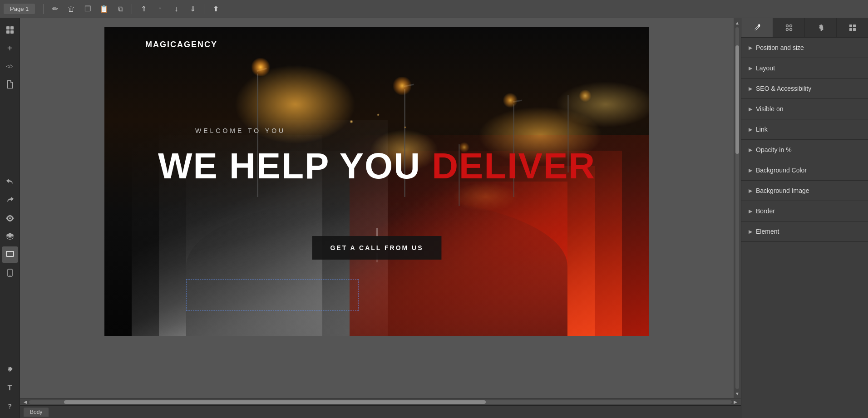  Describe the element at coordinates (821, 28) in the screenshot. I see `settings-tab` at that location.